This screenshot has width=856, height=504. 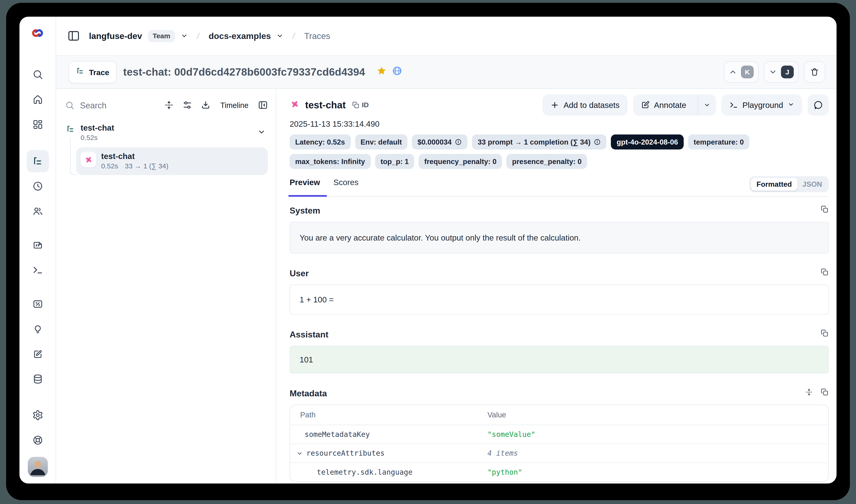 What do you see at coordinates (37, 270) in the screenshot?
I see `rail-playground-button` at bounding box center [37, 270].